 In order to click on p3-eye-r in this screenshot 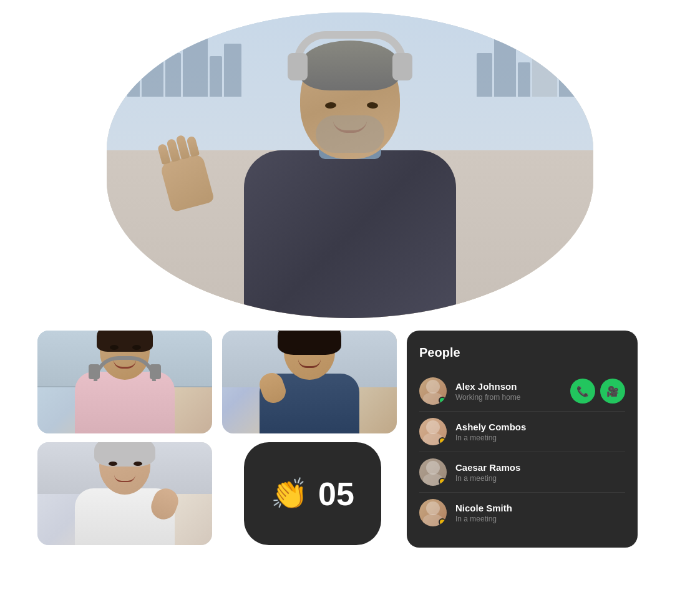, I will do `click(138, 464)`.